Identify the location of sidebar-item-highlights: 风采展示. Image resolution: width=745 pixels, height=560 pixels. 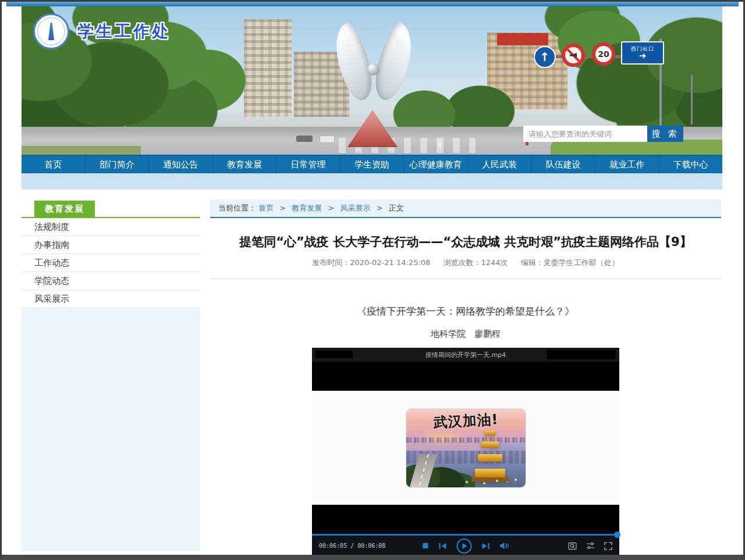
(111, 299).